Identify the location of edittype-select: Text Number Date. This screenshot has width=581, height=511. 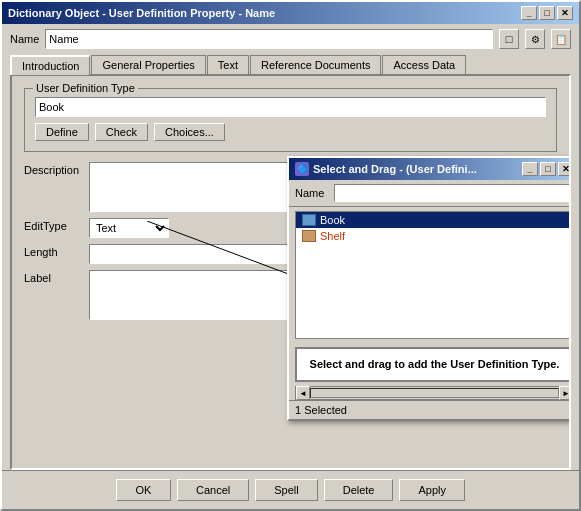
(129, 228).